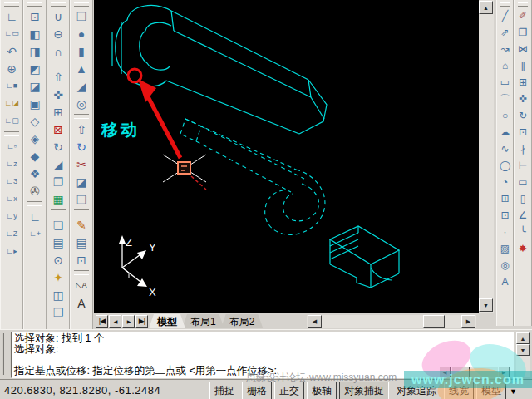 This screenshot has height=399, width=532. I want to click on union-icon: ∪, so click(58, 17).